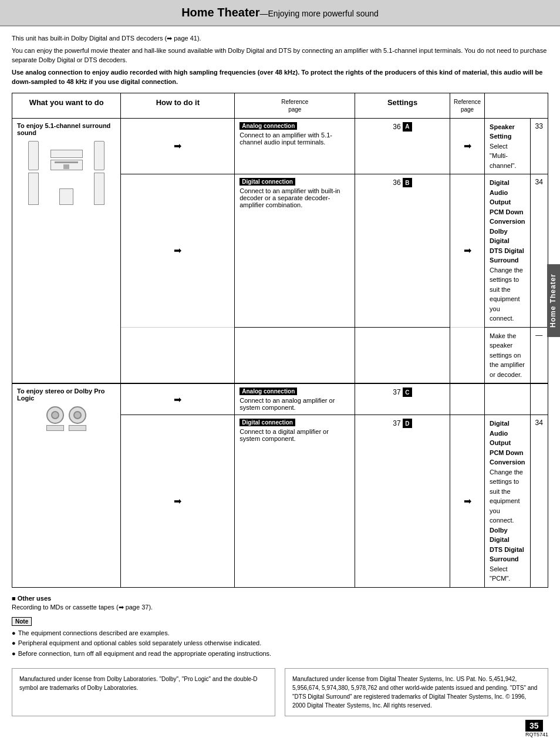 The image size is (560, 748). I want to click on footer-right: Manufactured under license from Digital …, so click(417, 692).